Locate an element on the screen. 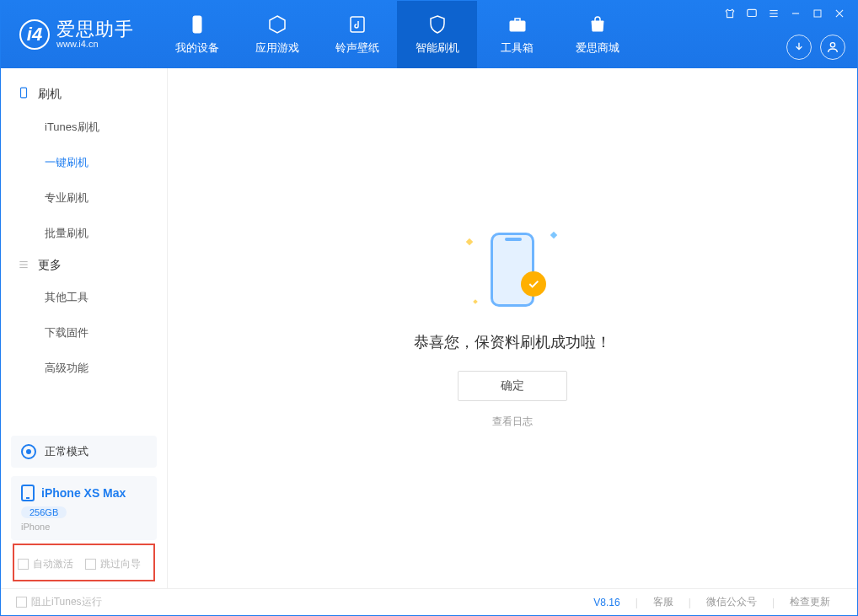  device-icon is located at coordinates (197, 24).